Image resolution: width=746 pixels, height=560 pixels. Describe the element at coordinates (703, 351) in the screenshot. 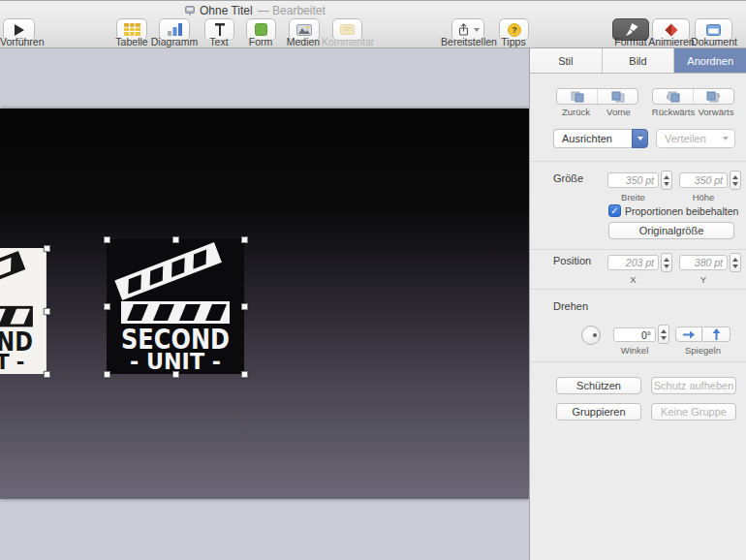

I see `flip-label: Spiegeln` at that location.